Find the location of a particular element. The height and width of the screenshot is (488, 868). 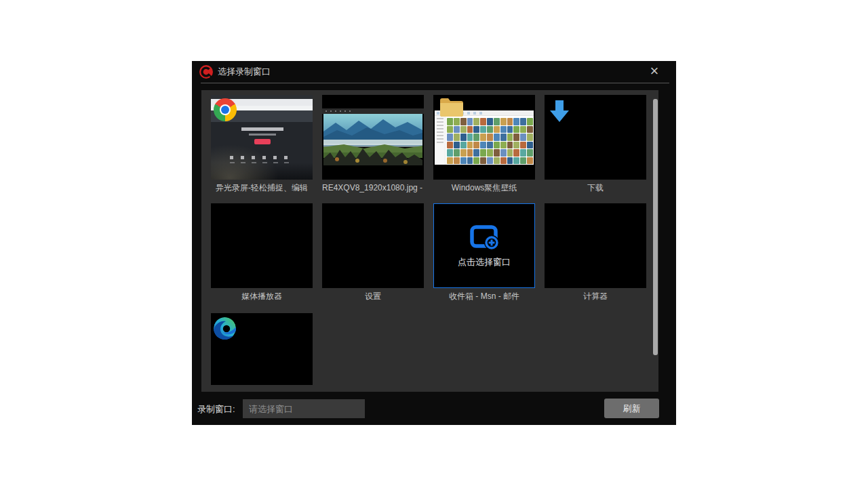

window-thumbnail-media-player is located at coordinates (262, 245).